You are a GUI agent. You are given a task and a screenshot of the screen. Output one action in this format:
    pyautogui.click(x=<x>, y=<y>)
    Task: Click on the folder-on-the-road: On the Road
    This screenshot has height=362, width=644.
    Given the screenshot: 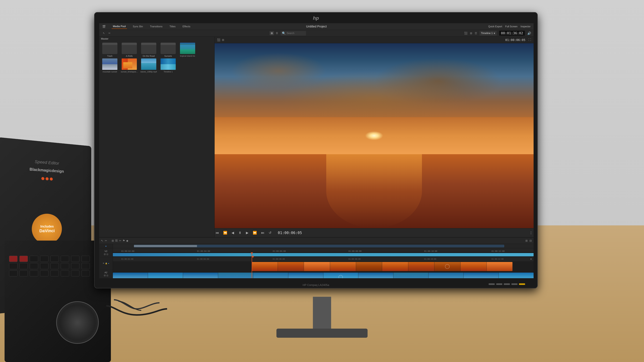 What is the action you would take?
    pyautogui.click(x=148, y=50)
    